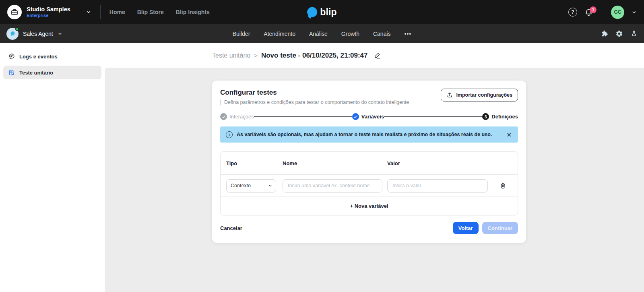 Image resolution: width=644 pixels, height=292 pixels. Describe the element at coordinates (466, 228) in the screenshot. I see `back-button: Voltar` at that location.